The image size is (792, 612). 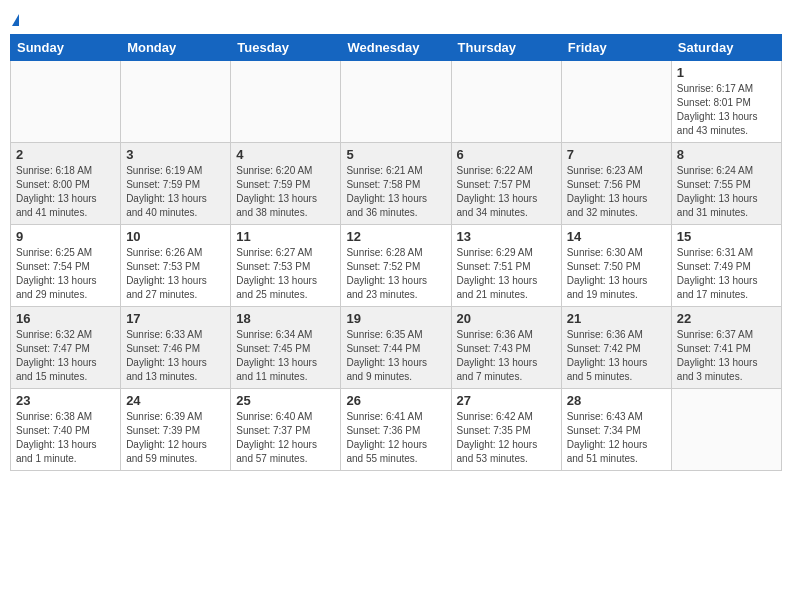 I want to click on day-number: 27, so click(x=506, y=400).